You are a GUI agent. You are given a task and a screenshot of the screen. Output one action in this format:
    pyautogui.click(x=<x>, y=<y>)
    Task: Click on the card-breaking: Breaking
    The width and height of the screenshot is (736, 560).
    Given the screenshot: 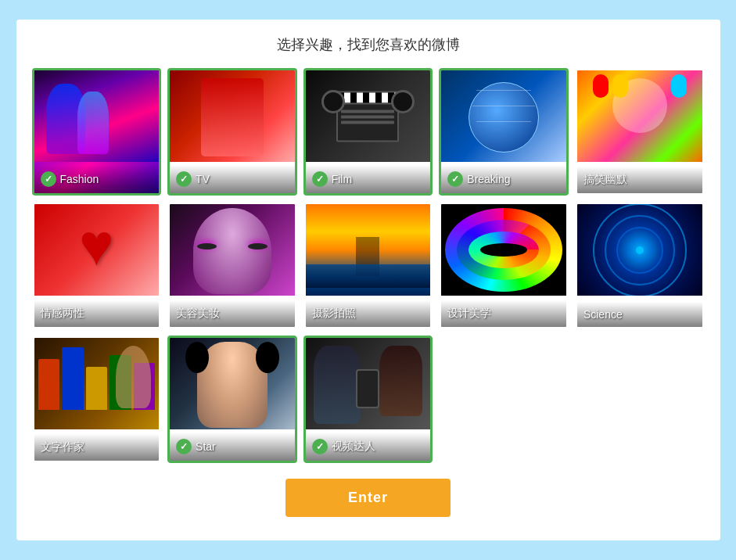 What is the action you would take?
    pyautogui.click(x=504, y=131)
    